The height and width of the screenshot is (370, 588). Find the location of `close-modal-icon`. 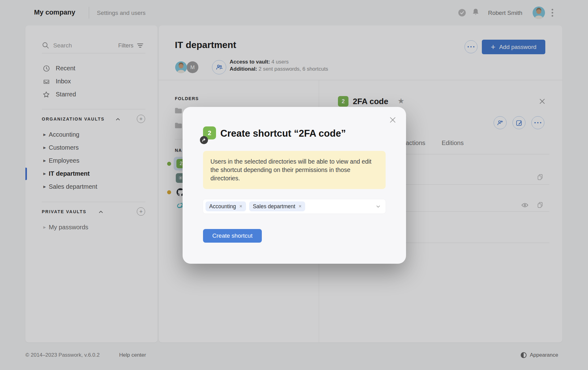

close-modal-icon is located at coordinates (393, 120).